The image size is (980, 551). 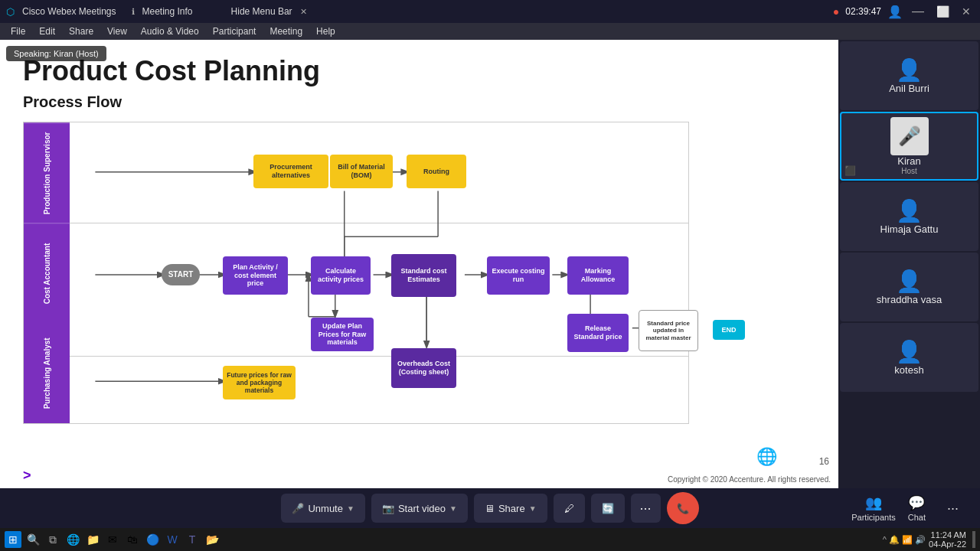 What do you see at coordinates (453, 508) in the screenshot?
I see `video-caret: ▼` at bounding box center [453, 508].